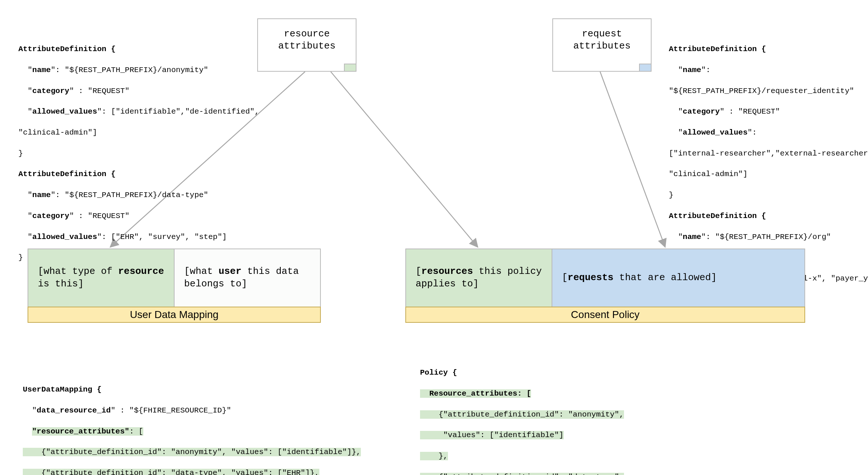  I want to click on attribute-def-left-code: AttributeDefinition { "name": "${REST_PA…, so click(139, 154).